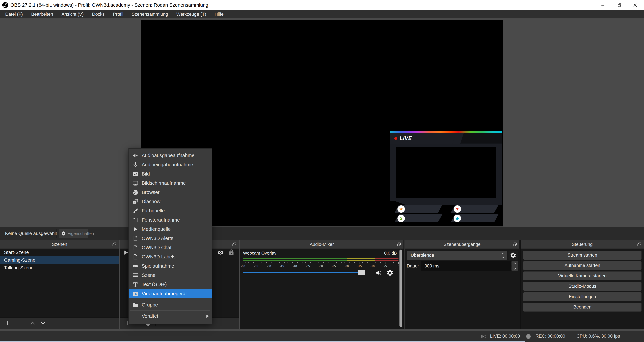 Image resolution: width=644 pixels, height=342 pixels. I want to click on obs-logo-icon, so click(5, 5).